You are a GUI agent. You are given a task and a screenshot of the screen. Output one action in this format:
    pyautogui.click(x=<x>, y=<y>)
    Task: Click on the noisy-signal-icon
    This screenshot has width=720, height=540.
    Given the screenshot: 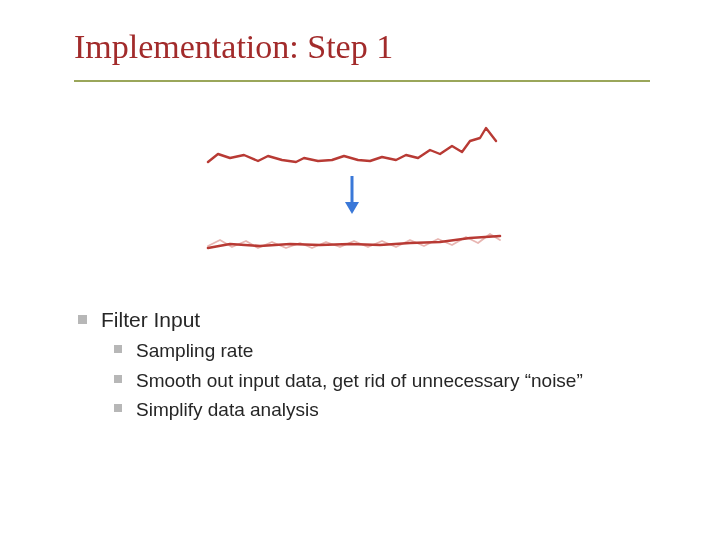 What is the action you would take?
    pyautogui.click(x=352, y=145)
    